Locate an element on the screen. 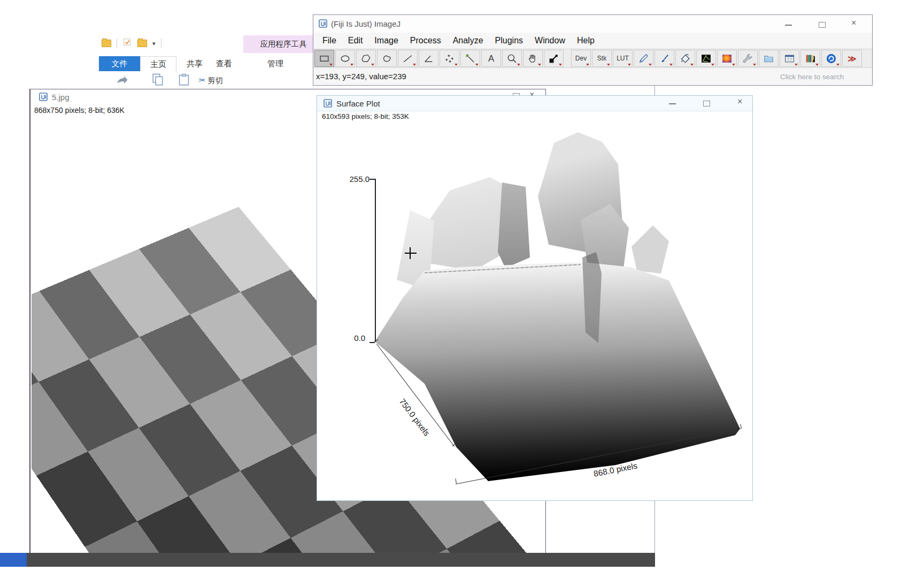 The image size is (924, 578). imagej-main-window: (Fiji Is Just) ImageJ × FileEditImagePro… is located at coordinates (592, 50).